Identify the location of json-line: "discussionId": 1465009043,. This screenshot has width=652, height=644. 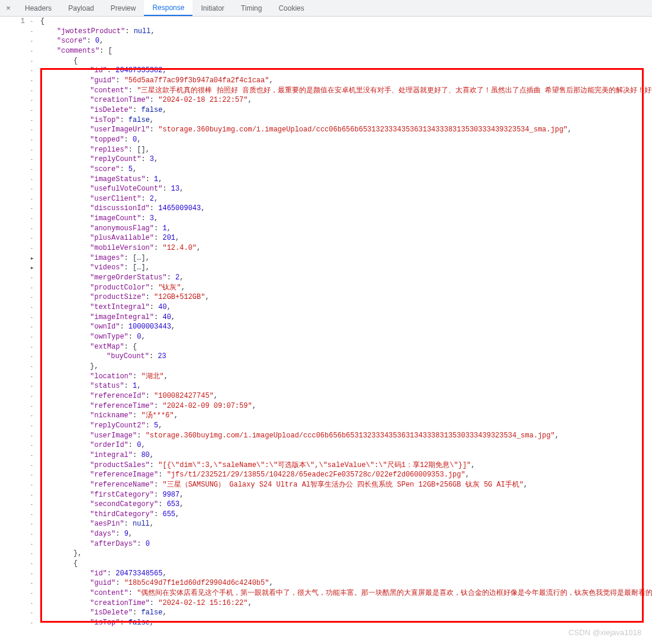
(346, 208).